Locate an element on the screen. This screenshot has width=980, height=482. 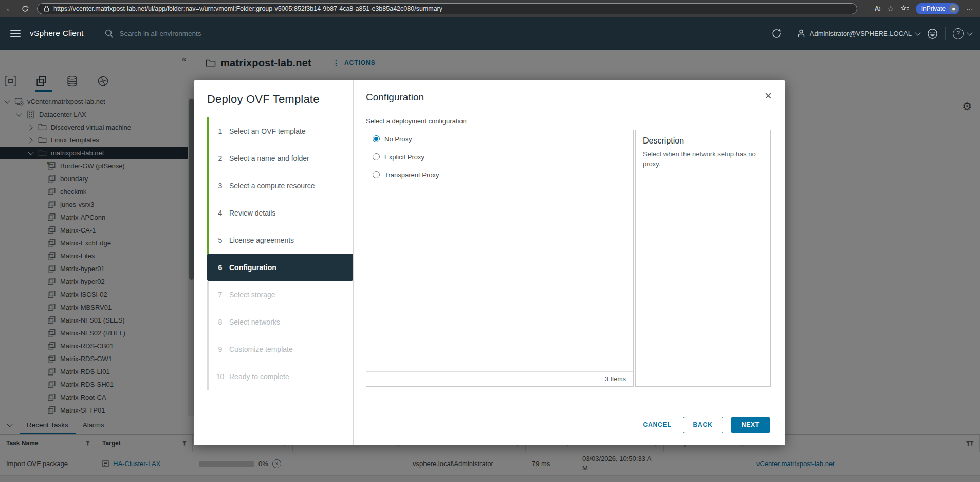
config-option-label: No Proxy is located at coordinates (398, 139).